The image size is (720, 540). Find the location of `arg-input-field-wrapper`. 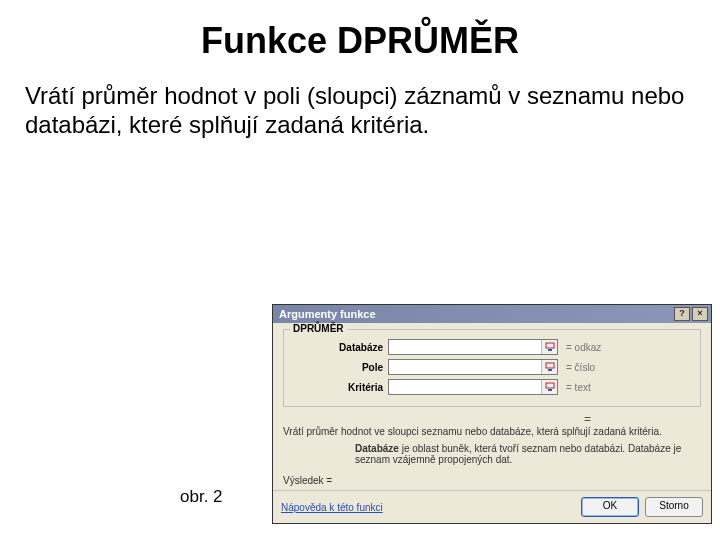

arg-input-field-wrapper is located at coordinates (473, 367).